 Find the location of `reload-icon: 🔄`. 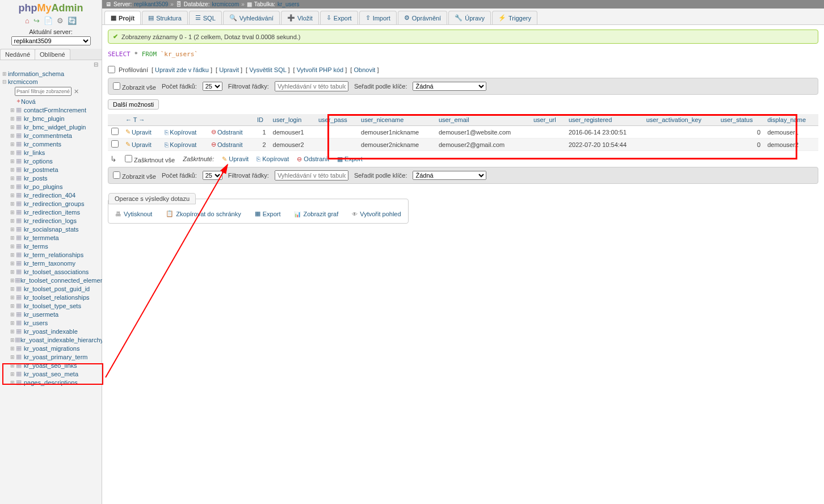

reload-icon: 🔄 is located at coordinates (72, 20).